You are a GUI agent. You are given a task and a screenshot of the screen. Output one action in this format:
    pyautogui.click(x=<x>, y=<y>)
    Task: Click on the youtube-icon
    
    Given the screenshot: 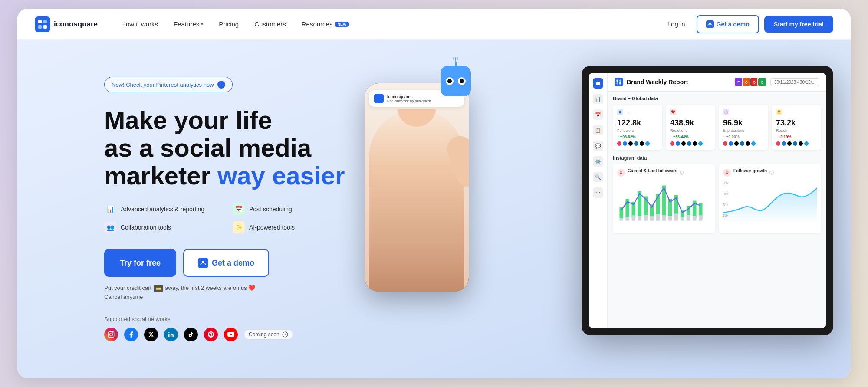 What is the action you would take?
    pyautogui.click(x=231, y=335)
    